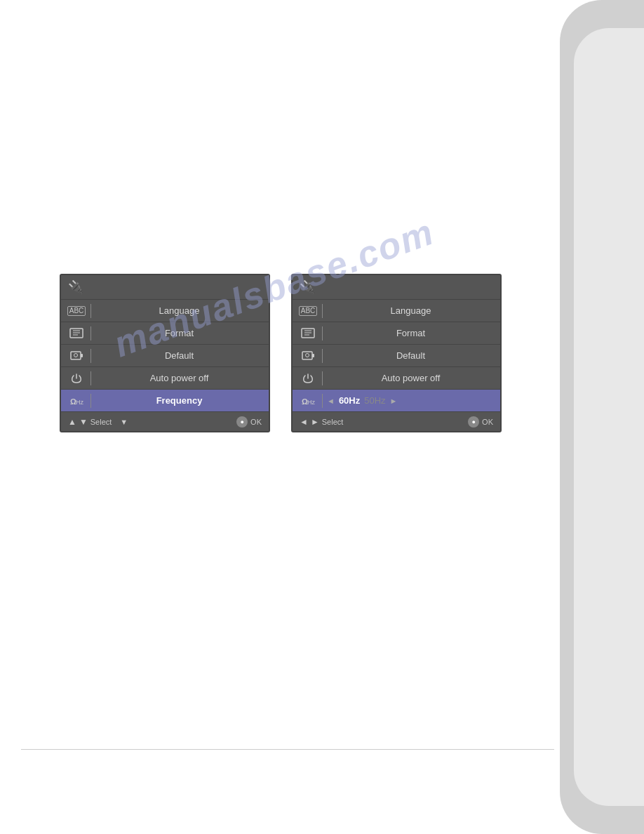 The width and height of the screenshot is (644, 834). Describe the element at coordinates (165, 400) in the screenshot. I see `screen1-row-frequency: Ω Hz Frequency` at that location.